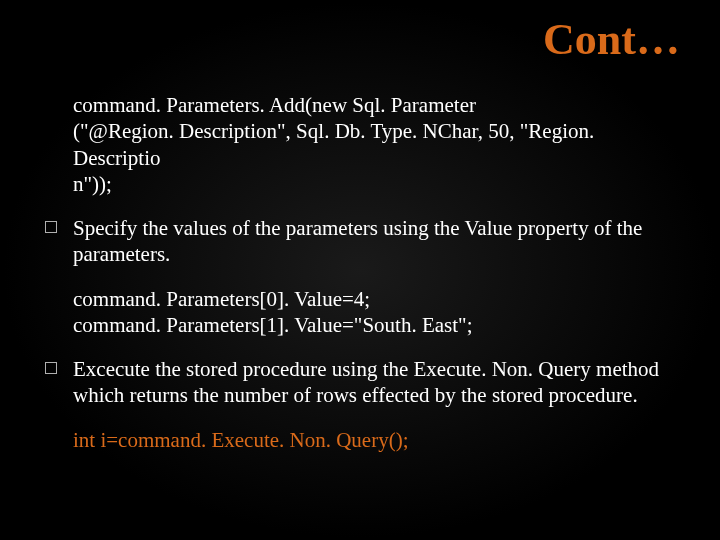 The image size is (720, 540). Describe the element at coordinates (274, 105) in the screenshot. I see `code-line: command. Parameters. Add(new Sql. Parame…` at that location.